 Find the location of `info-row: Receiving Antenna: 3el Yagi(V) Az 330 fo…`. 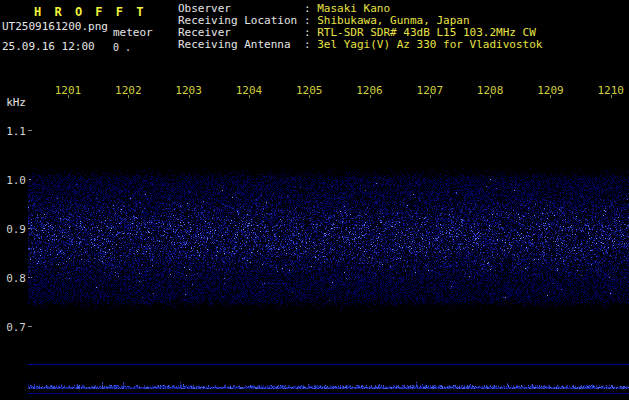

info-row: Receiving Antenna: 3el Yagi(V) Az 330 fo… is located at coordinates (360, 45).